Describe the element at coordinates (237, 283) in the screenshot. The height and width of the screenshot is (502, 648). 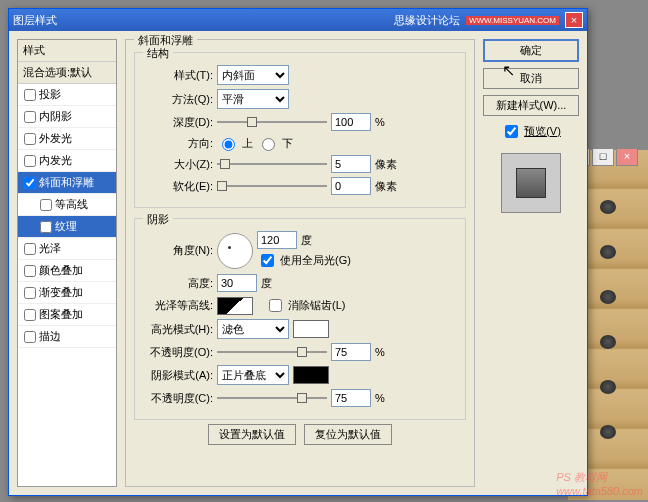
I see `altitude-input` at that location.